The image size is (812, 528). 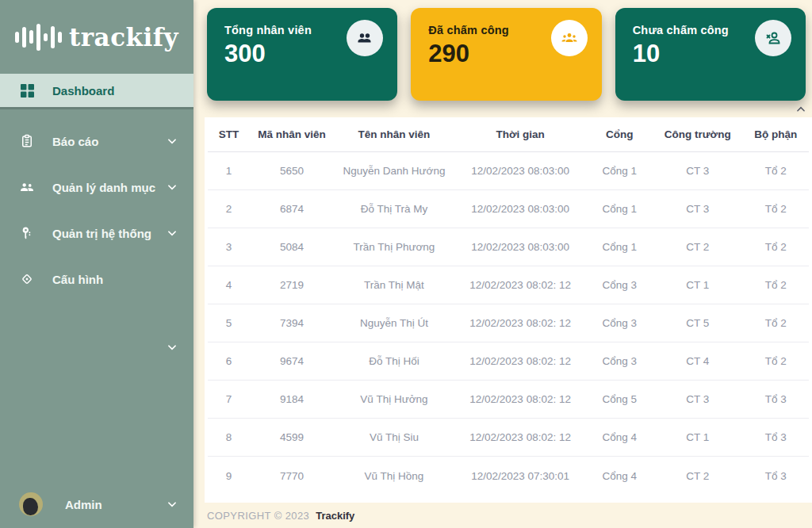 What do you see at coordinates (508, 323) in the screenshot?
I see `table-row: 5 7394 Nguyễn Thị Út 12/02/2023 08:02: 1…` at bounding box center [508, 323].